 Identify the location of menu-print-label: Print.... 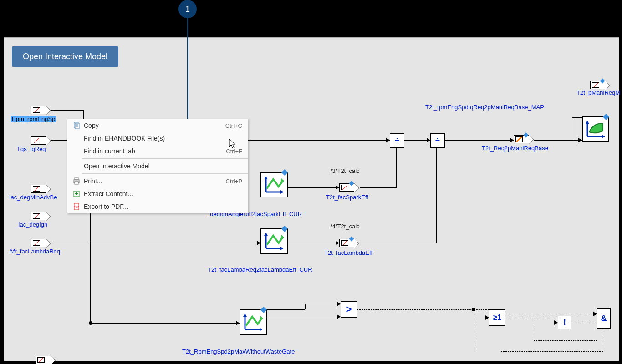
(155, 181).